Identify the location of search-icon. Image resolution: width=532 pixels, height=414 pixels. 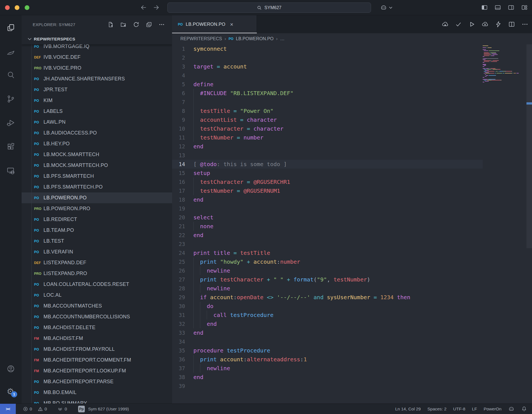
(11, 75).